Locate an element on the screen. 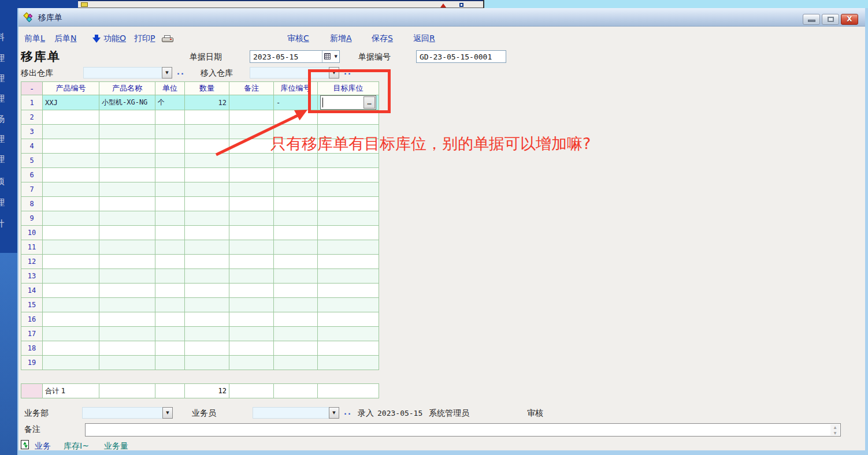  sidebar-item: 项 is located at coordinates (8, 181).